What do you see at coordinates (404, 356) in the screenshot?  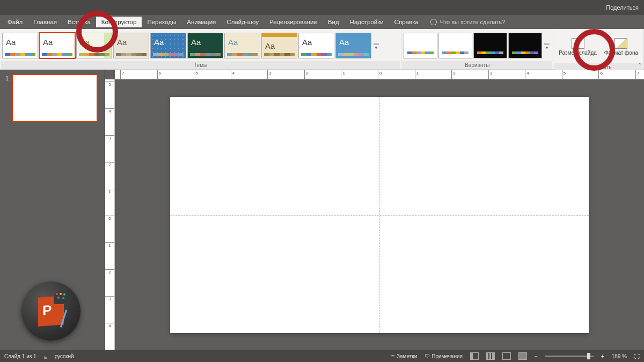 I see `notes-button: ≐ Заметки` at bounding box center [404, 356].